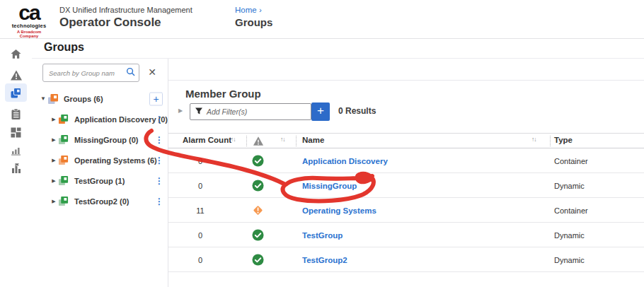 The width and height of the screenshot is (644, 287). What do you see at coordinates (16, 114) in the screenshot?
I see `nav-inventory-icon` at bounding box center [16, 114].